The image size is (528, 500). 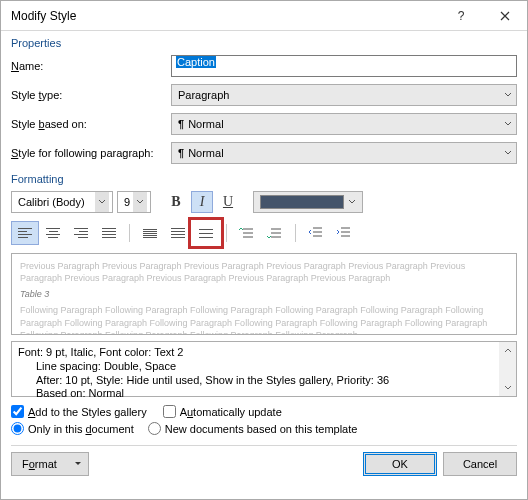 What do you see at coordinates (50, 464) in the screenshot?
I see `format-button: Format` at bounding box center [50, 464].